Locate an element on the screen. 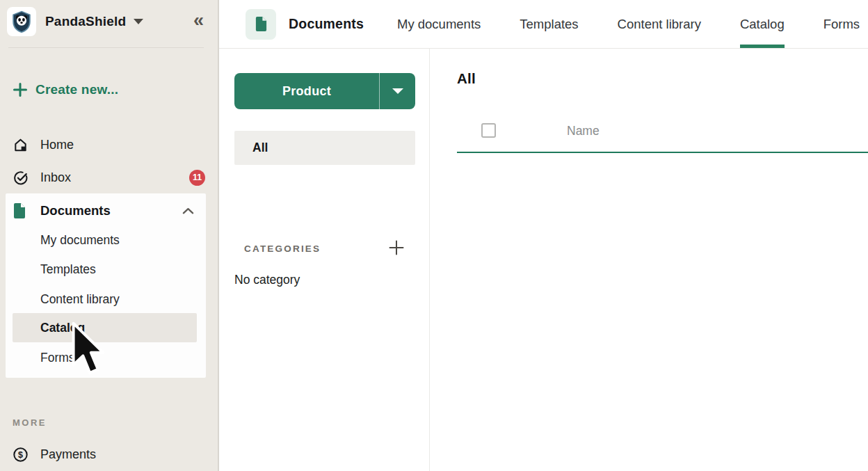 The width and height of the screenshot is (868, 471). sidebar-item-forms: Forms is located at coordinates (104, 358).